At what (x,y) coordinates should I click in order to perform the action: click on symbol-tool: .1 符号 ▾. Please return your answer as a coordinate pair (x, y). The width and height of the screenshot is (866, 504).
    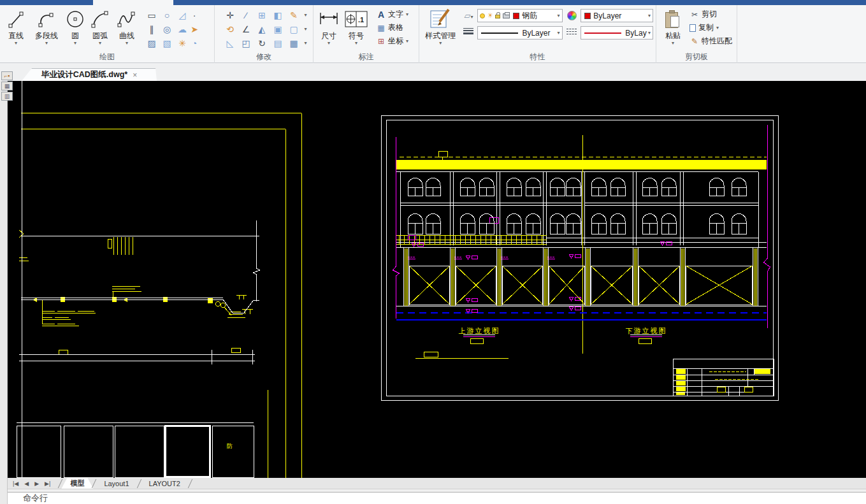
    Looking at the image, I should click on (356, 27).